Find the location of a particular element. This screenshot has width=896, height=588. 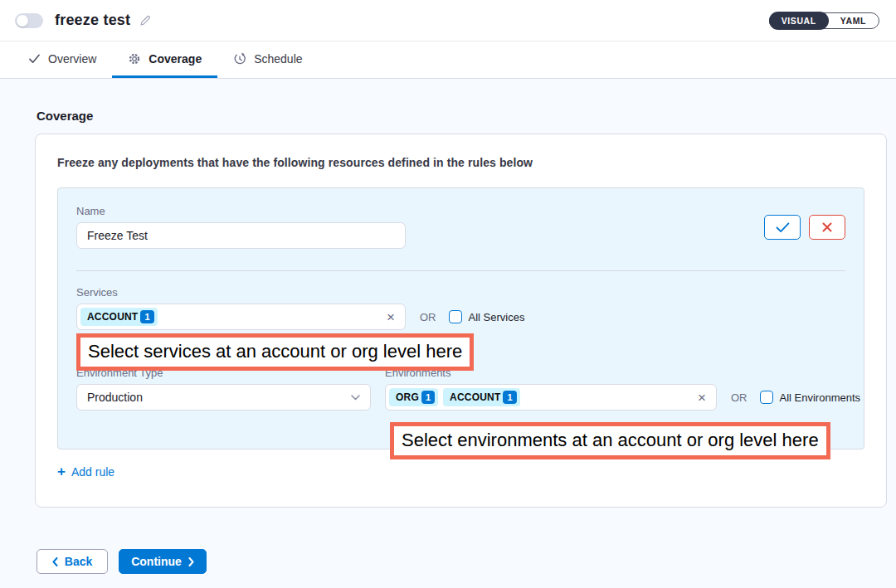

environment-row: Environment Type Production Environments… is located at coordinates (461, 388).